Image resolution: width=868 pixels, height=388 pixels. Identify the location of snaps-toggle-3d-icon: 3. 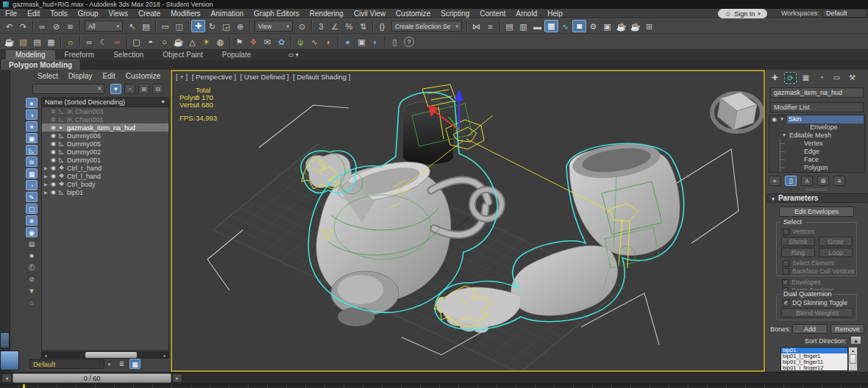
(321, 26).